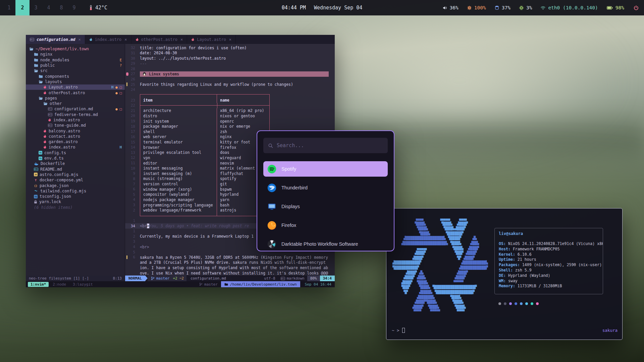  What do you see at coordinates (75, 65) in the screenshot?
I see `tree-item: public?` at bounding box center [75, 65].